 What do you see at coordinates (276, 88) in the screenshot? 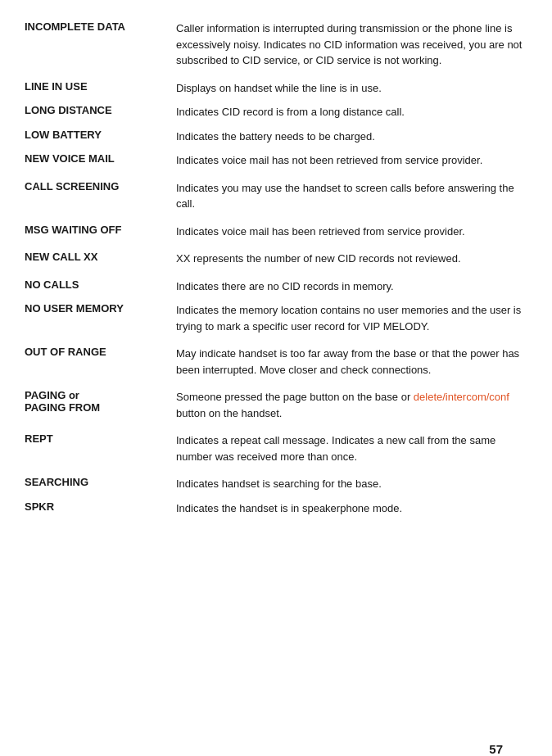
I see `table-row: LINE IN USEDisplays on handset while the…` at bounding box center [276, 88].